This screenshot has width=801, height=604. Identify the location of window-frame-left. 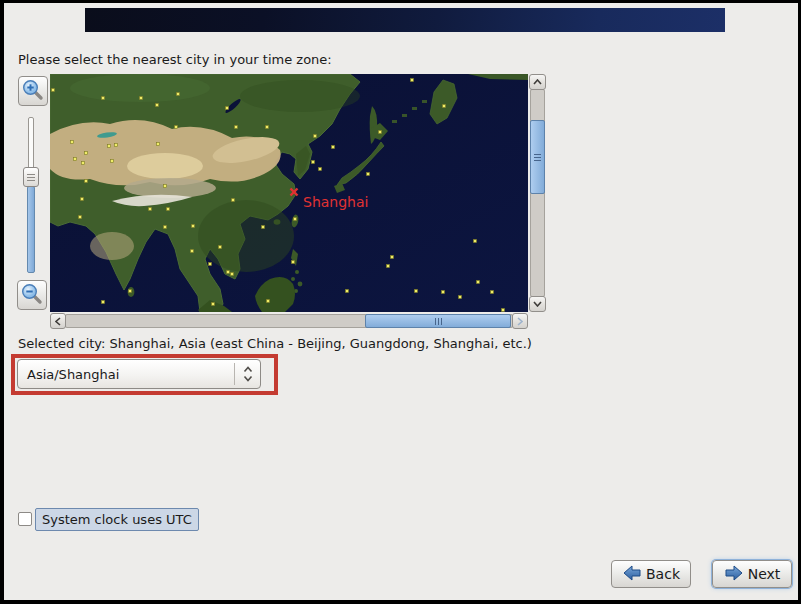
(2, 302).